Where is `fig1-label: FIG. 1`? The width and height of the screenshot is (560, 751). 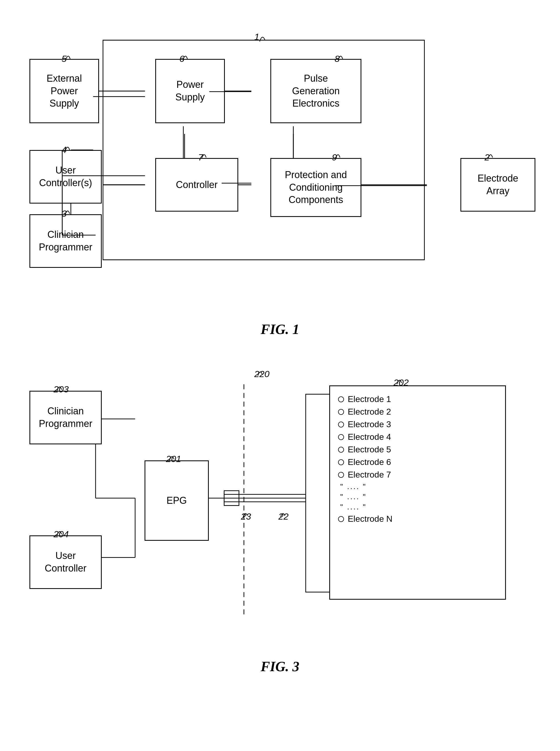
fig1-label: FIG. 1 is located at coordinates (280, 329).